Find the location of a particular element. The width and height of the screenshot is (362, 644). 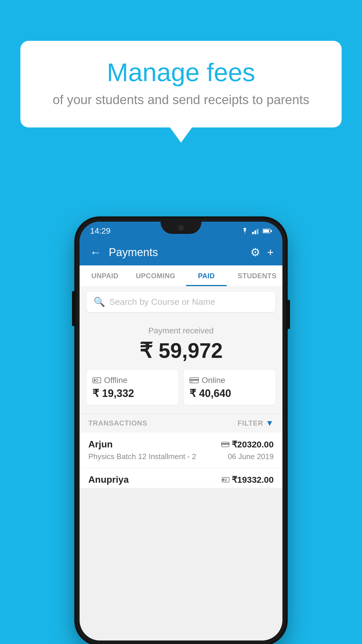

speech-bubble-container: Manage fees of your students and send re… is located at coordinates (181, 84).